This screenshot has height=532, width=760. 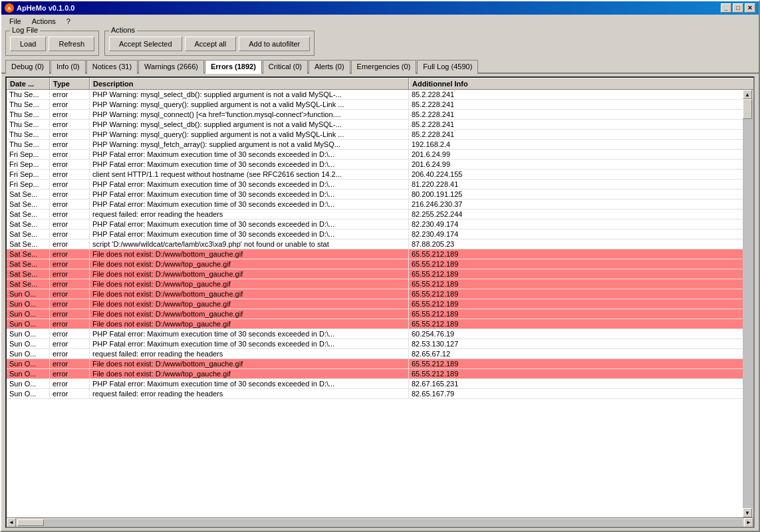 I want to click on tab-1: Info (0), so click(x=68, y=66).